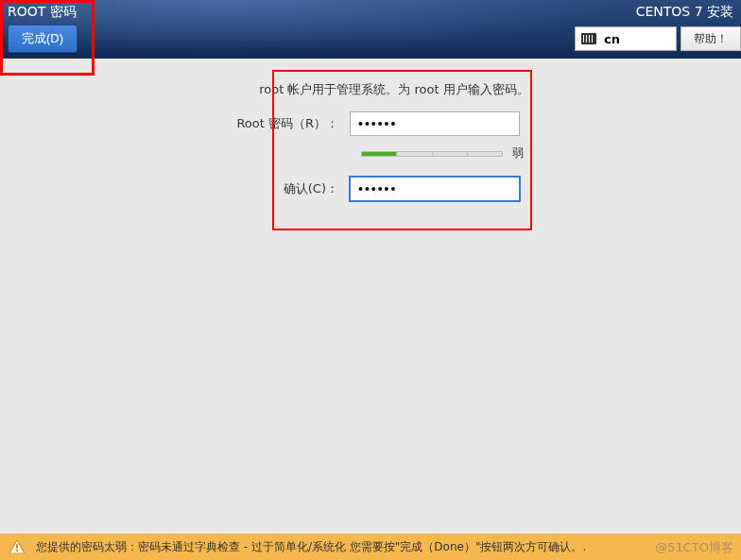  What do you see at coordinates (194, 124) in the screenshot?
I see `password-label: Root 密码（R）：` at bounding box center [194, 124].